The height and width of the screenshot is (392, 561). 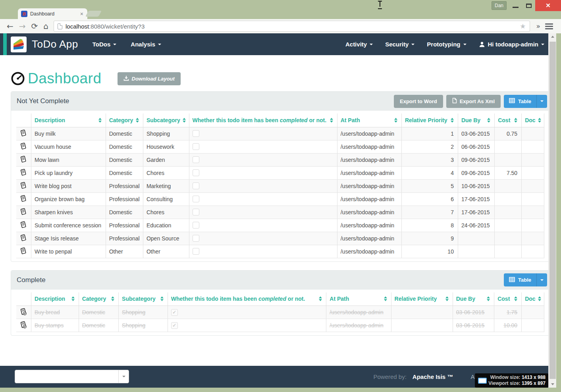 I want to click on cell-description: Write blog post, so click(x=69, y=186).